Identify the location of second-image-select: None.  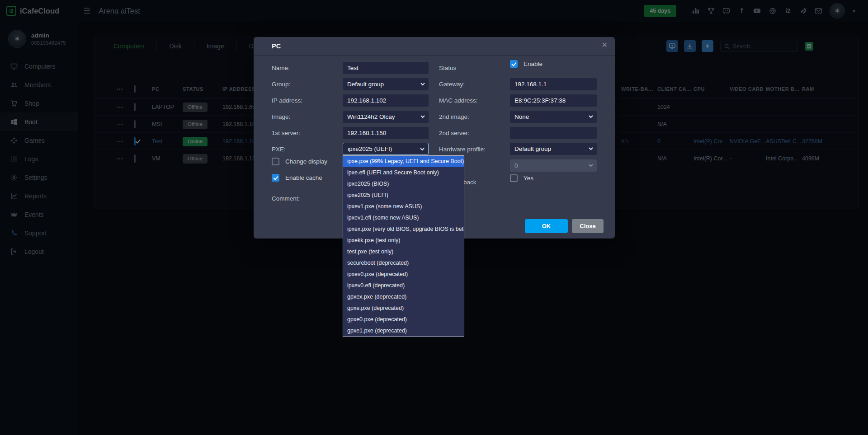
(553, 117).